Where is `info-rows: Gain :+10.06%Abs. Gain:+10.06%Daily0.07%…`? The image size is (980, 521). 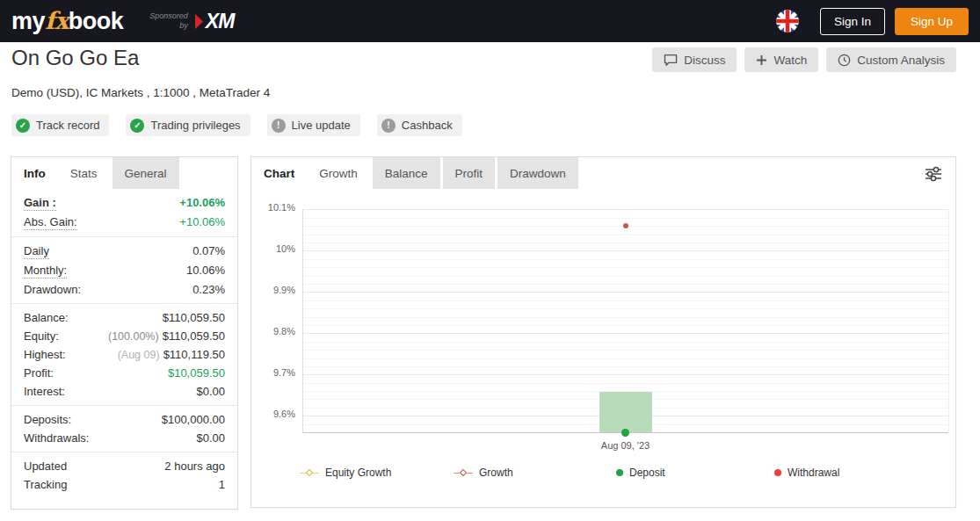 info-rows: Gain :+10.06%Abs. Gain:+10.06%Daily0.07%… is located at coordinates (125, 341).